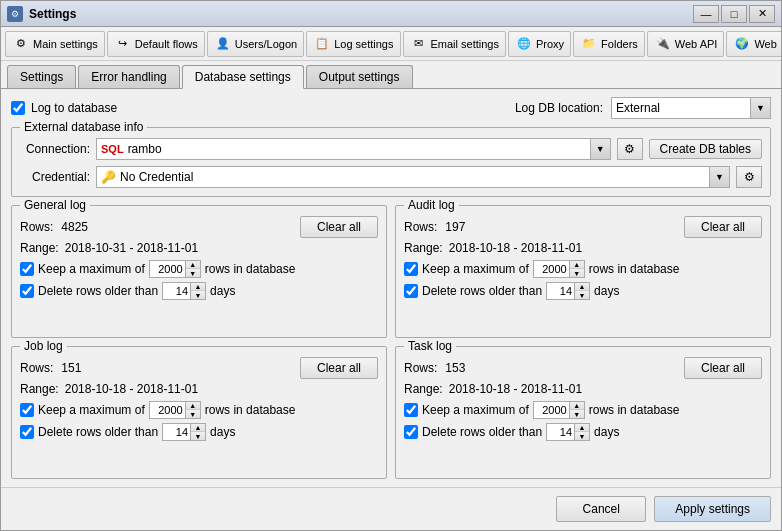 Image resolution: width=782 pixels, height=531 pixels. Describe the element at coordinates (719, 177) in the screenshot. I see `credential-combo-arrow: ▼` at that location.